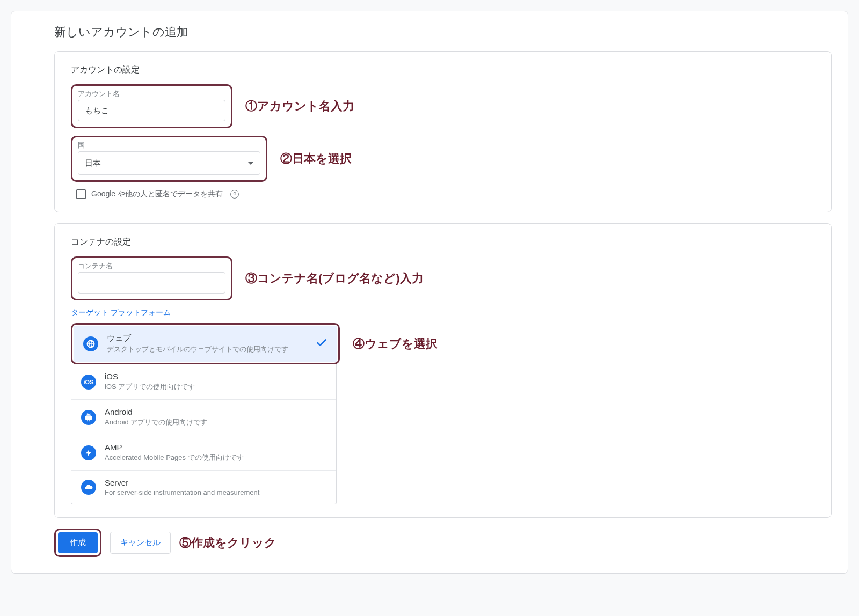 This screenshot has width=859, height=616. I want to click on platform-server-desc: For server-side instrumentation and meas…, so click(216, 493).